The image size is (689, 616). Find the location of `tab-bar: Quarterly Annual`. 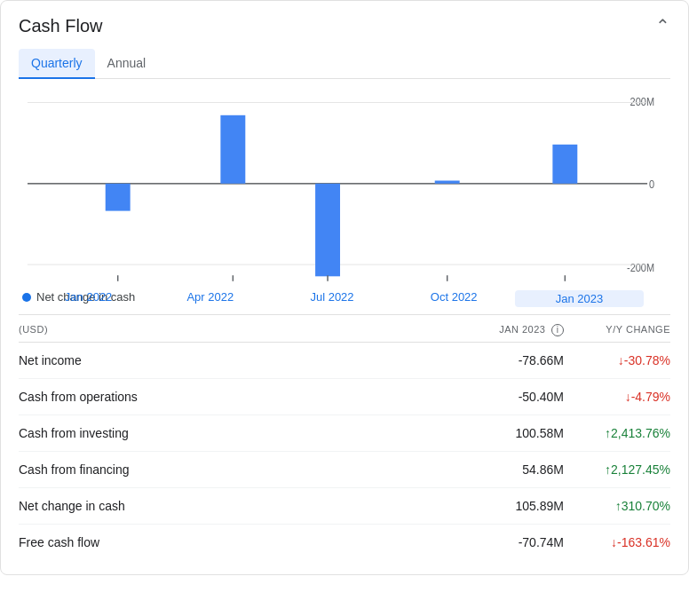

tab-bar: Quarterly Annual is located at coordinates (344, 64).